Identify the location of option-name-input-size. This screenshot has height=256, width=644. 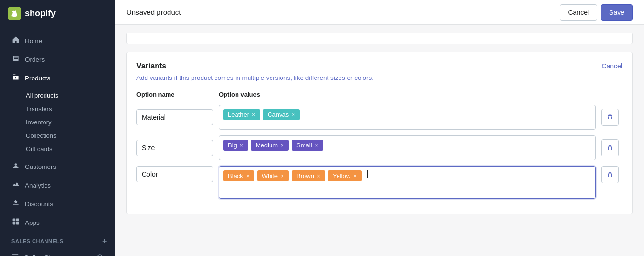
(175, 148).